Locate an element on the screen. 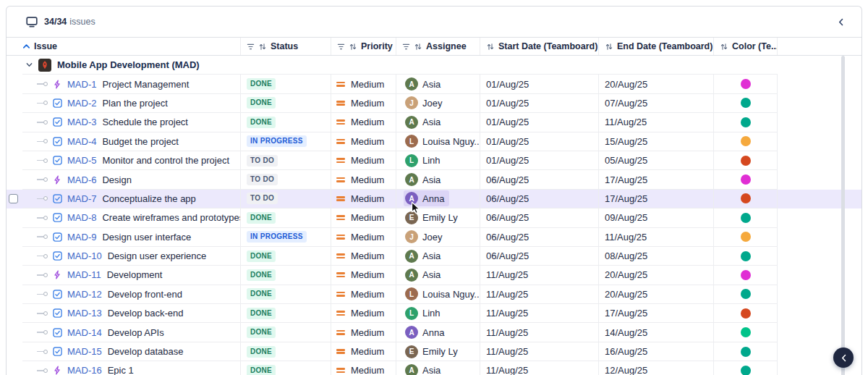 The width and height of the screenshot is (868, 375). issue-row: MAD-10Design user experienceDONEMediumAA… is located at coordinates (434, 256).